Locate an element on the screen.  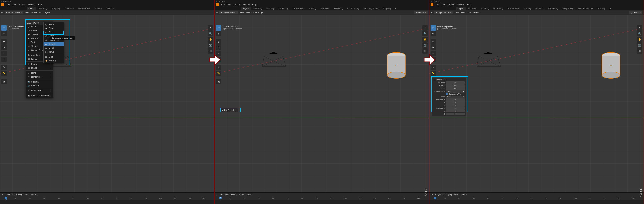
prop-depth: 2 m is located at coordinates (455, 88).